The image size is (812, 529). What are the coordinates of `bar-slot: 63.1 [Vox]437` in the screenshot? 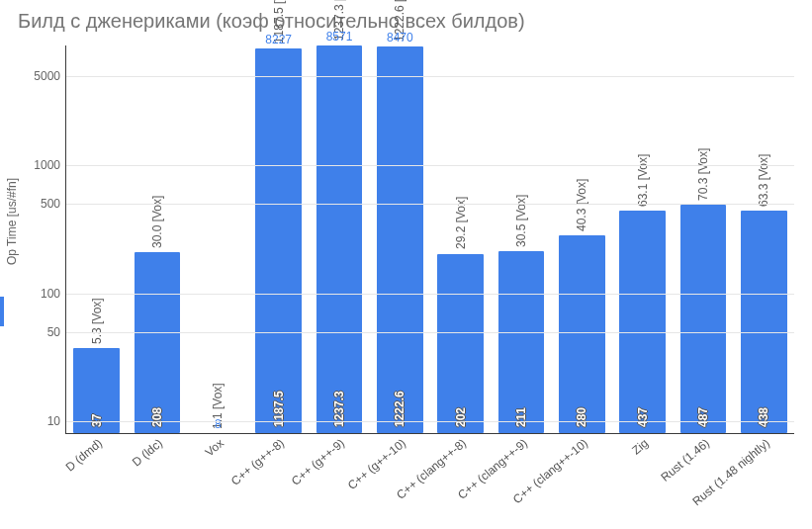 It's located at (643, 239).